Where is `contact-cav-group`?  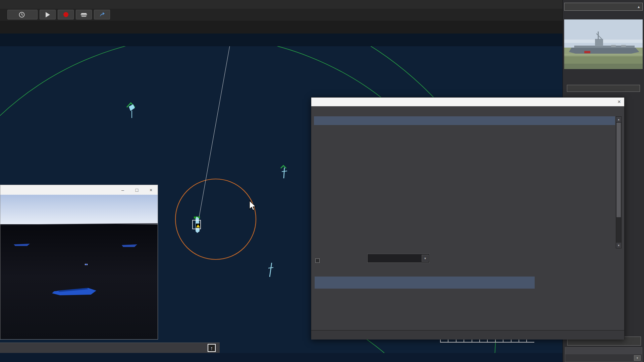 contact-cav-group is located at coordinates (131, 111).